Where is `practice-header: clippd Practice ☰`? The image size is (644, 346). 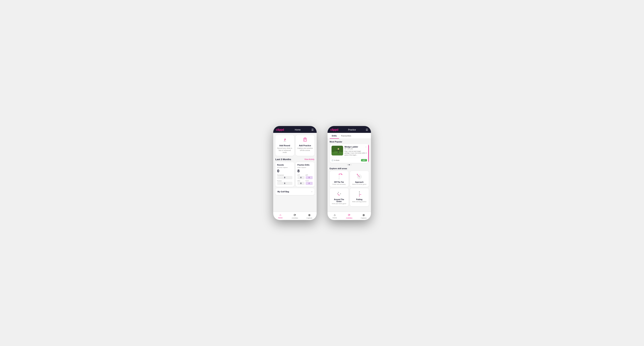 practice-header: clippd Practice ☰ is located at coordinates (349, 129).